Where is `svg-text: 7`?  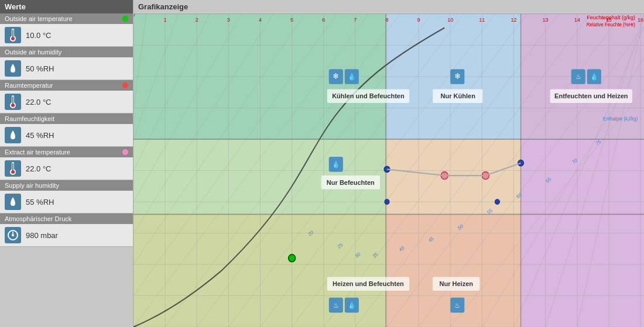 svg-text: 7 is located at coordinates (355, 20).